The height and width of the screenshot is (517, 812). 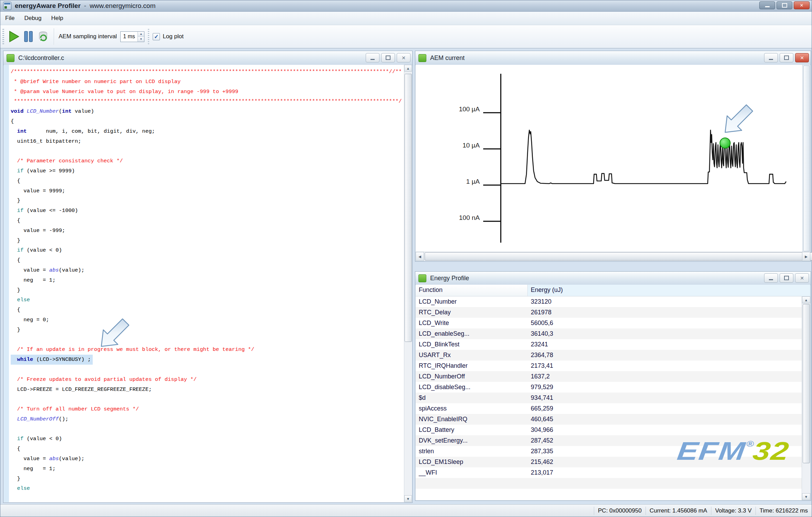 I want to click on table-row: LCD_enableSeg...36140,3, so click(x=609, y=334).